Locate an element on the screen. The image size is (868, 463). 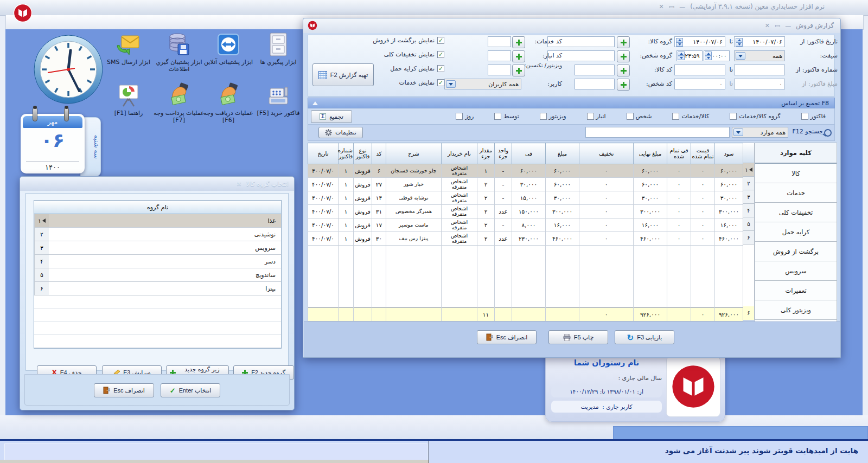
column-header: فی is located at coordinates (529, 154).